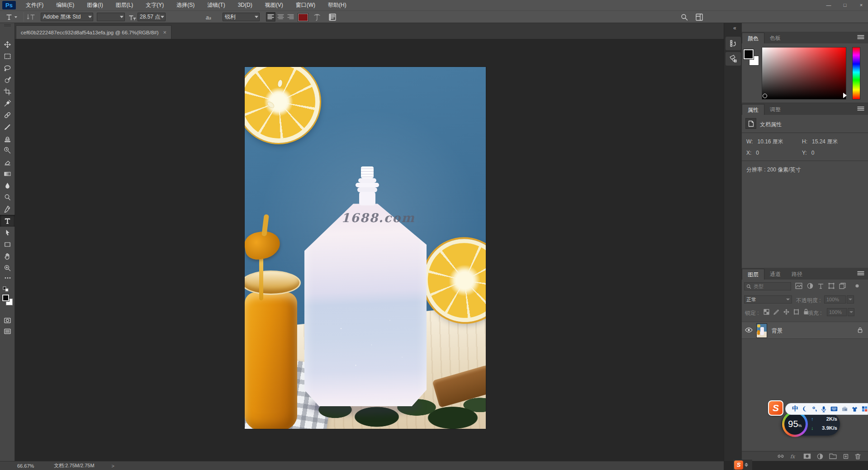  What do you see at coordinates (845, 5) in the screenshot?
I see `window-maximize-button: □` at bounding box center [845, 5].